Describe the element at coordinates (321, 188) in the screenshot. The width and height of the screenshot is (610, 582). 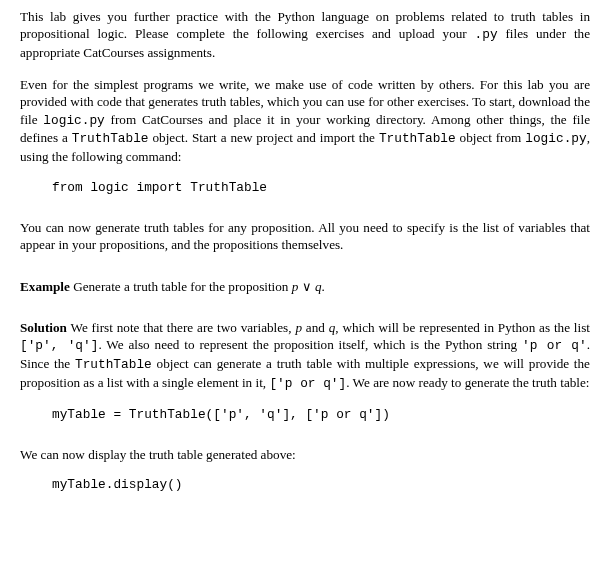
I see `code-import: from logic import TruthTable` at that location.